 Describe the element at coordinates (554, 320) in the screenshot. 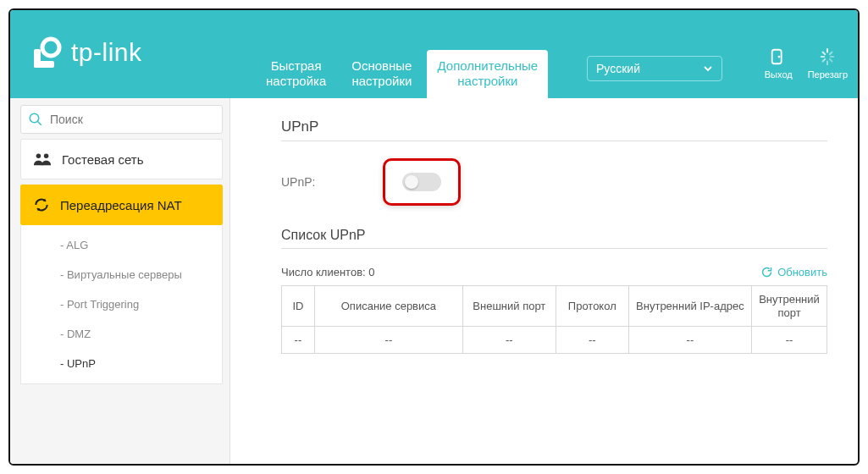

I see `upnp-table: ID Описание сервиса Внешний порт Протоко…` at that location.